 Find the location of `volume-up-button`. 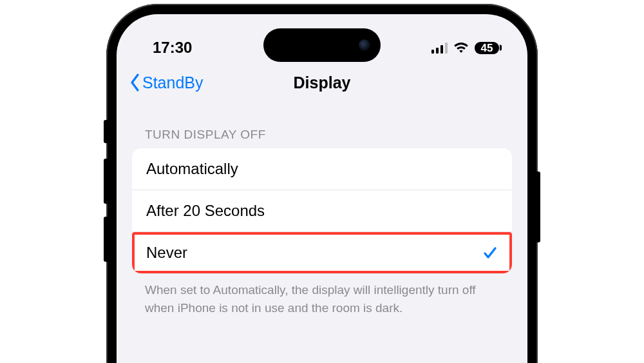

volume-up-button is located at coordinates (106, 181).